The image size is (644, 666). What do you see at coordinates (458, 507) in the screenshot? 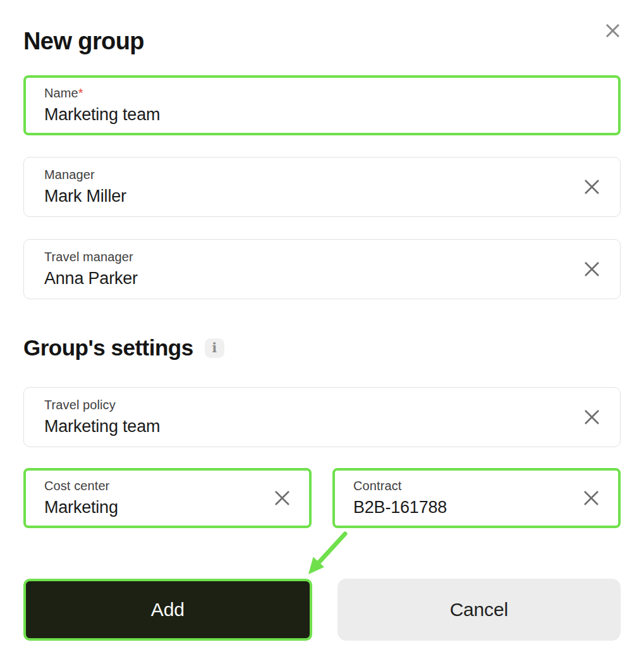
I see `contract-field-value: B2B-161788` at bounding box center [458, 507].